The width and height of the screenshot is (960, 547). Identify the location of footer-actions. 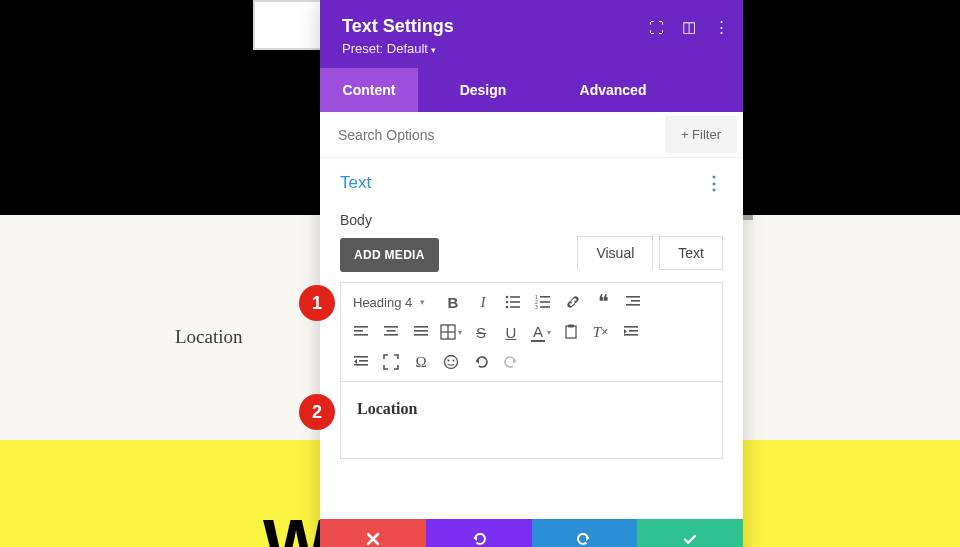
(532, 533).